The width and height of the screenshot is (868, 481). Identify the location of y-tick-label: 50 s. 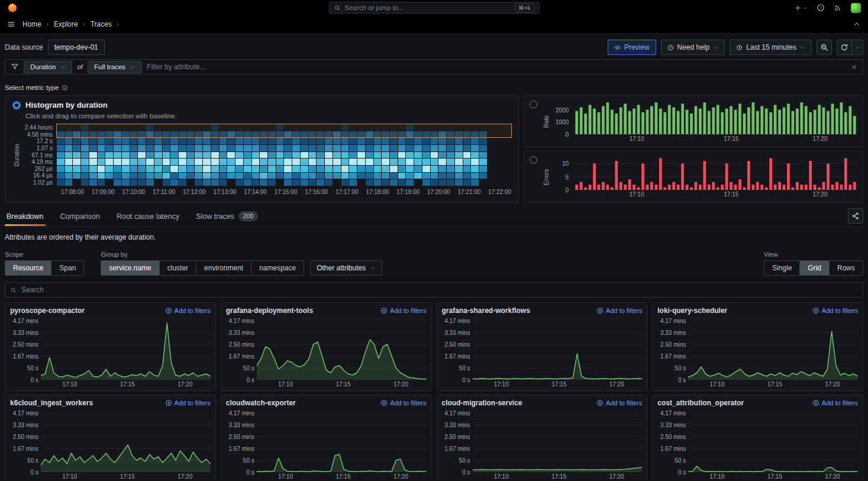
(680, 460).